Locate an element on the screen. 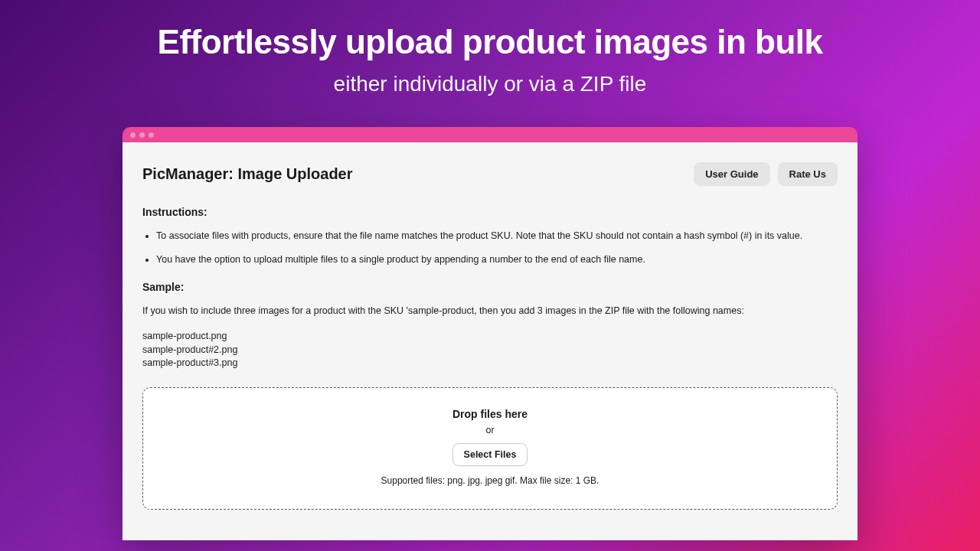 Image resolution: width=980 pixels, height=551 pixels. instruction-item: To associate files with products, ensure… is located at coordinates (497, 236).